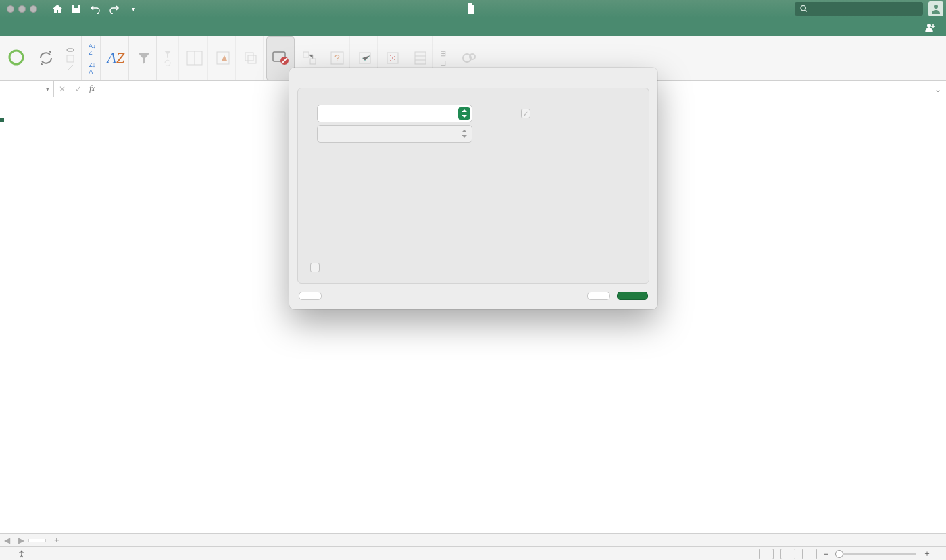 The image size is (946, 560). Describe the element at coordinates (317, 268) in the screenshot. I see `apply-all-checkbox` at that location.